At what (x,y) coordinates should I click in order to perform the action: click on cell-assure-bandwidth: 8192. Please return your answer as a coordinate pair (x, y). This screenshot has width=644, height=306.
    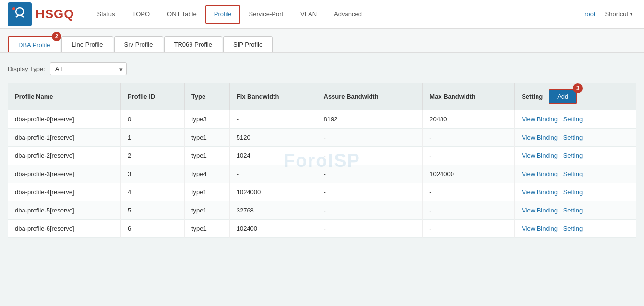
    Looking at the image, I should click on (370, 119).